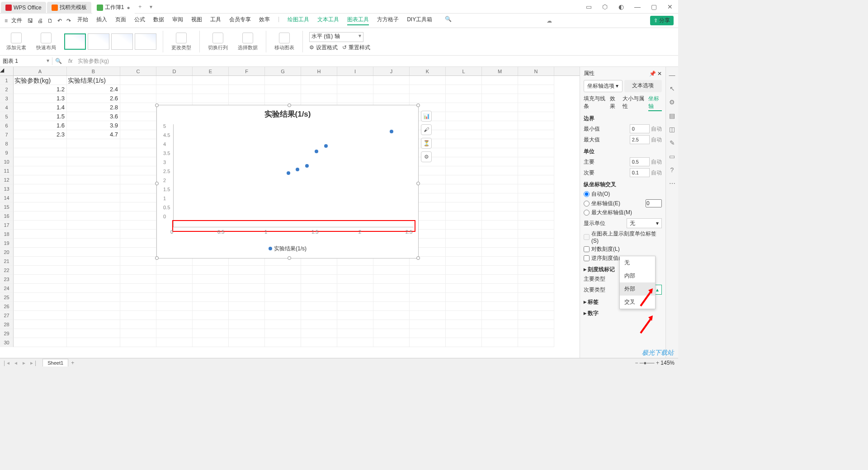 This screenshot has height=470, width=868. What do you see at coordinates (640, 140) in the screenshot?
I see `max-input` at bounding box center [640, 140].